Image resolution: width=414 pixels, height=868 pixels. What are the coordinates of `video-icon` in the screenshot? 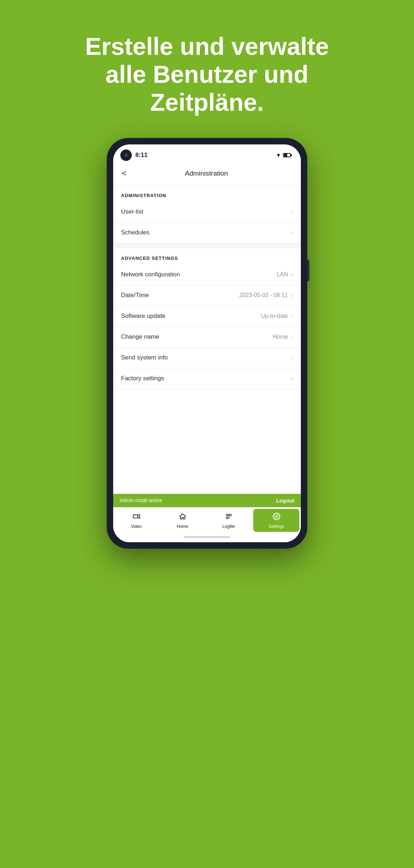 It's located at (136, 518).